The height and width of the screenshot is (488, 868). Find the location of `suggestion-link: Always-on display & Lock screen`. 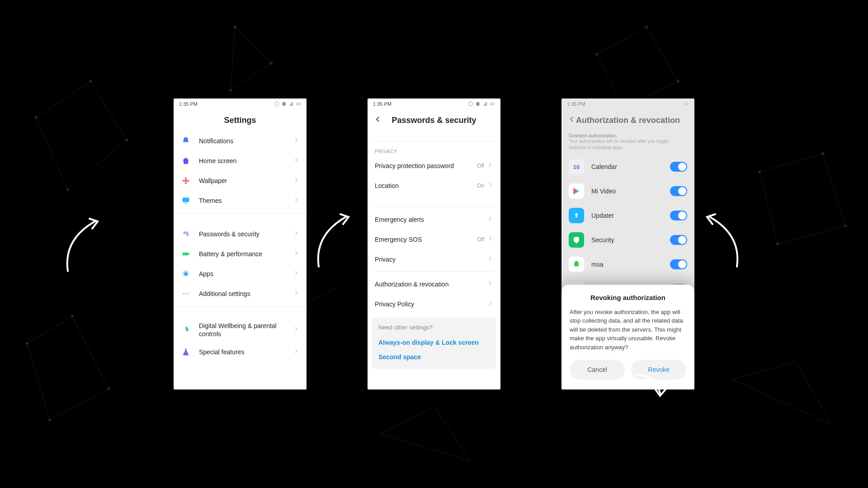

suggestion-link: Always-on display & Lock screen is located at coordinates (434, 343).